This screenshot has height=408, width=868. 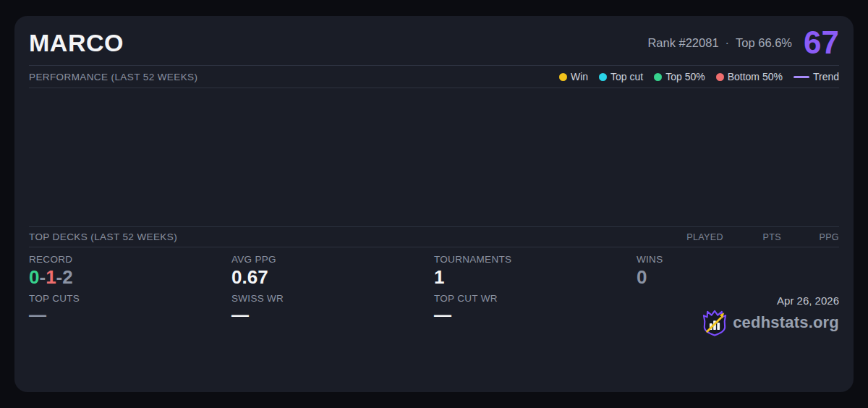 I want to click on stat-label: TOP CUT WR, so click(x=535, y=298).